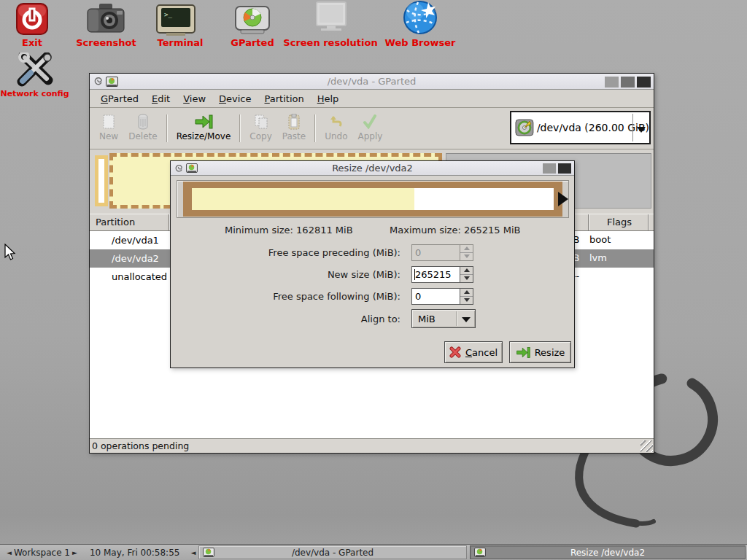 Image resolution: width=747 pixels, height=560 pixels. I want to click on resize-arrow-icon, so click(523, 353).